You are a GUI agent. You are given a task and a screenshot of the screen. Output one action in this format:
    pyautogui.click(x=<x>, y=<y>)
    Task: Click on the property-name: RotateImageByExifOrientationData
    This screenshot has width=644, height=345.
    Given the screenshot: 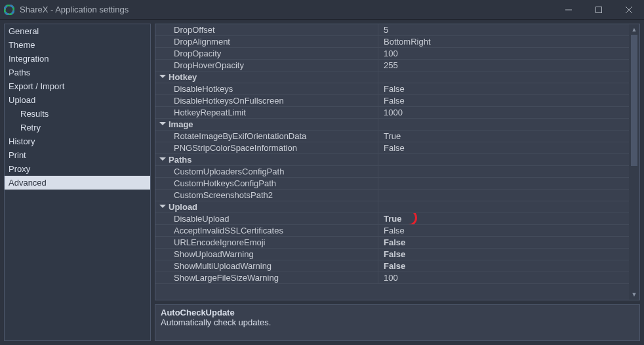 What is the action you would take?
    pyautogui.click(x=267, y=136)
    